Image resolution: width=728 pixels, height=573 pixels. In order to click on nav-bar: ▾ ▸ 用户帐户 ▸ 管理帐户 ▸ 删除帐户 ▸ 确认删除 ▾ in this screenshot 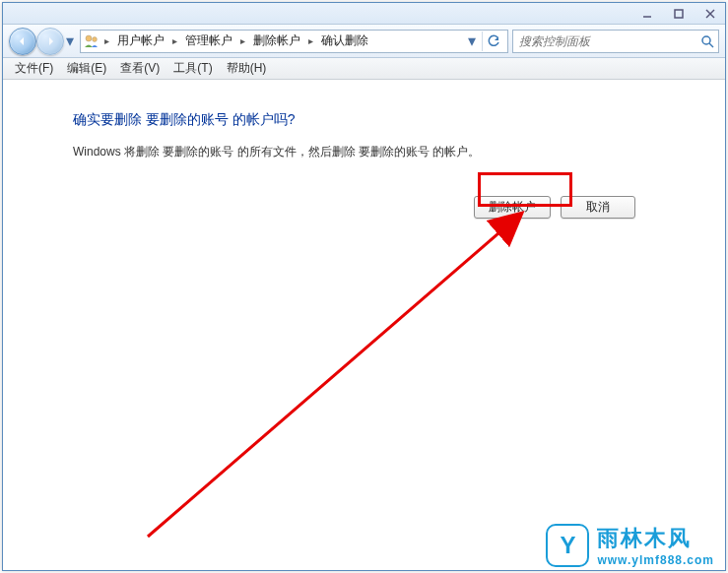, I will do `click(364, 41)`.